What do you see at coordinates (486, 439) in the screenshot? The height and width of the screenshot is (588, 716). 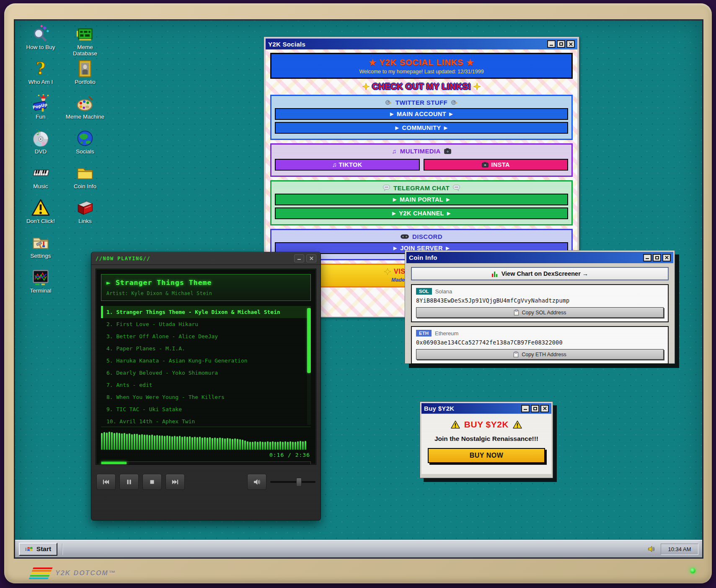 I see `buy-subline: Join the Nostalgic Renaissance!!!` at bounding box center [486, 439].